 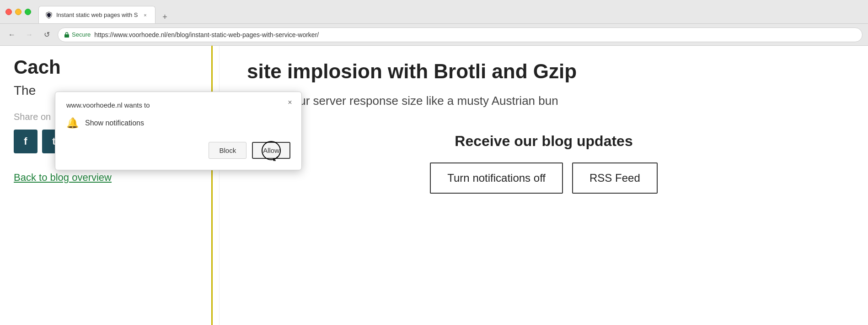 What do you see at coordinates (72, 123) in the screenshot?
I see `bell-icon: 🔔` at bounding box center [72, 123].